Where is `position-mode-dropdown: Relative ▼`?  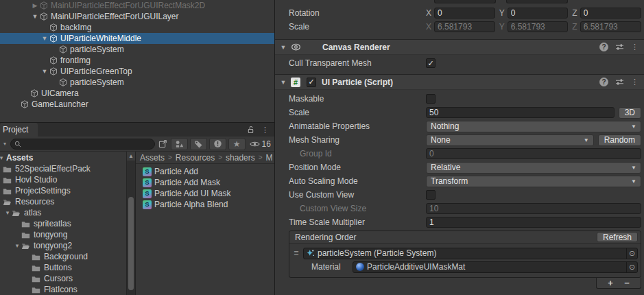
position-mode-dropdown: Relative ▼ is located at coordinates (534, 167).